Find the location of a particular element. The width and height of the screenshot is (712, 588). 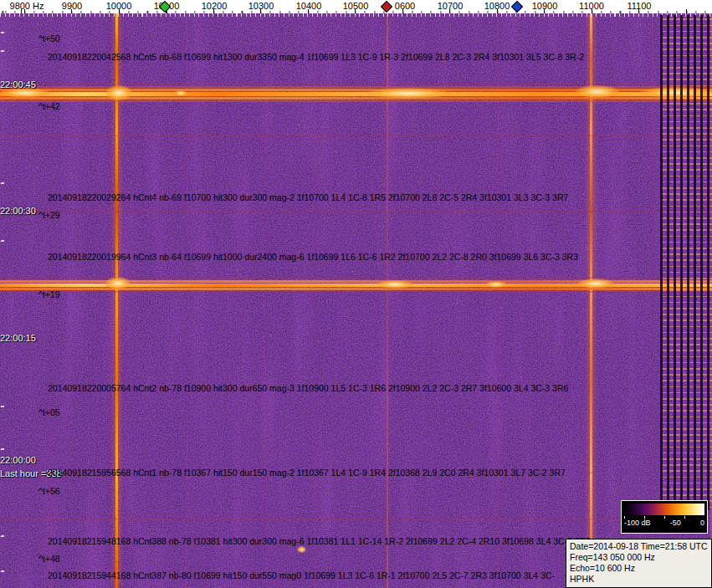

event-annotation: ^t+42 is located at coordinates (49, 106).